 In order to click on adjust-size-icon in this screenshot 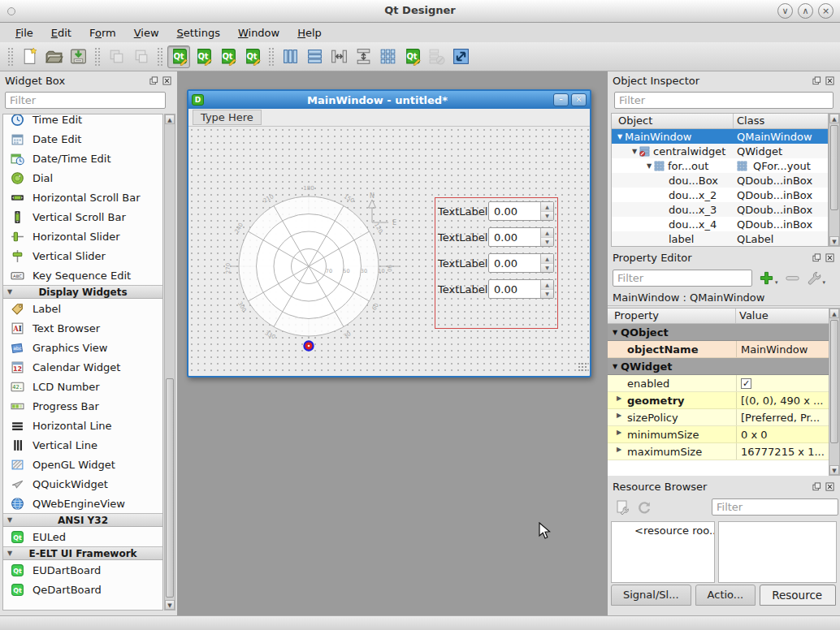, I will do `click(461, 57)`.